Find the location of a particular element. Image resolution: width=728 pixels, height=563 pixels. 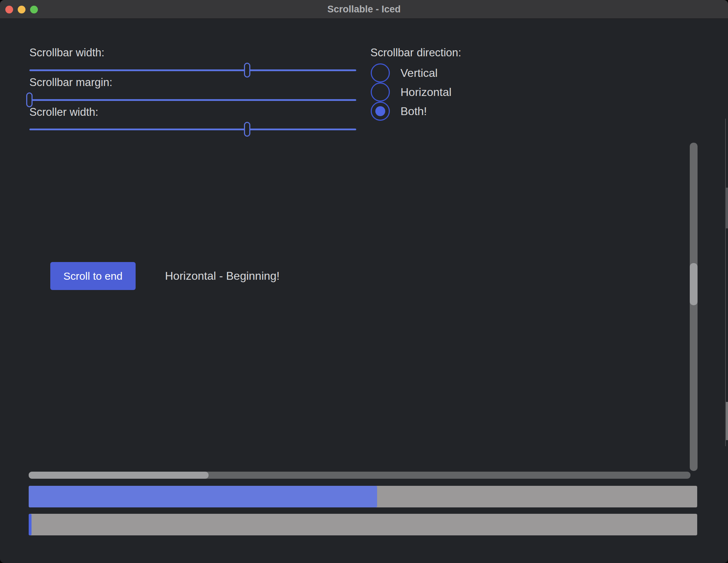

window-title: Scrollable - Iced is located at coordinates (364, 9).